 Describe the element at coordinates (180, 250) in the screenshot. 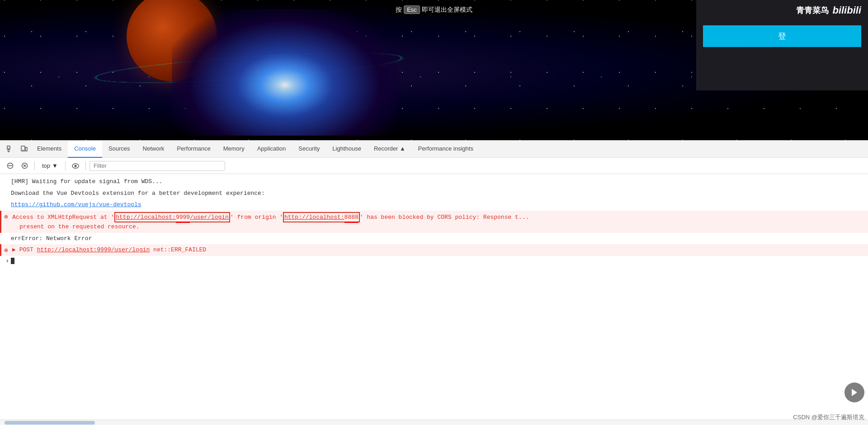

I see `err-failed: net::ERR_FAILED` at that location.